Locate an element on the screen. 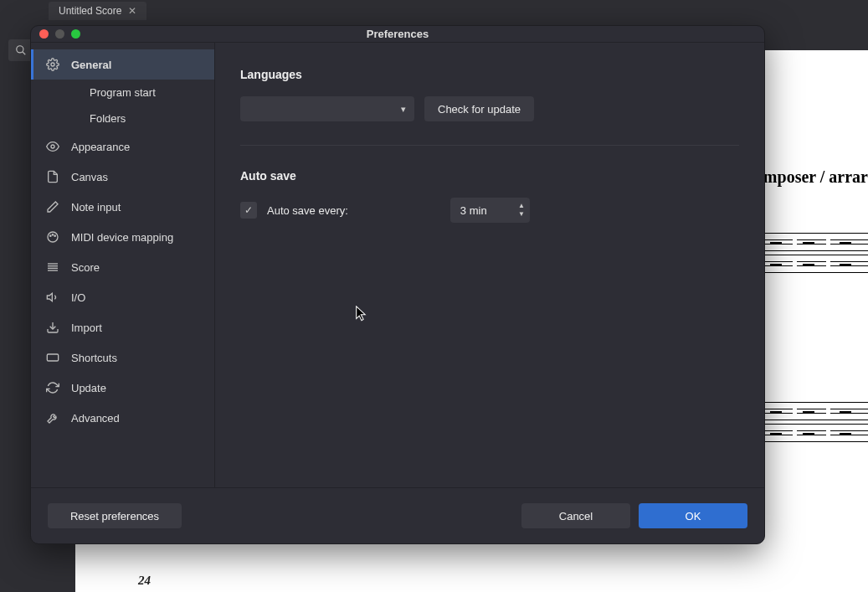  measure-number: 24 is located at coordinates (144, 581).